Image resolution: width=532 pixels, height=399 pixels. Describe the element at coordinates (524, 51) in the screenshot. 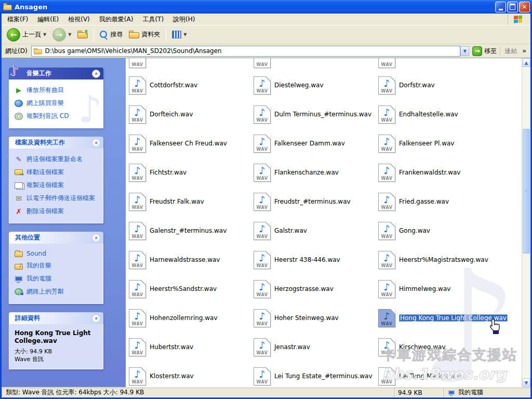

I see `links-chevron-icon: »` at that location.